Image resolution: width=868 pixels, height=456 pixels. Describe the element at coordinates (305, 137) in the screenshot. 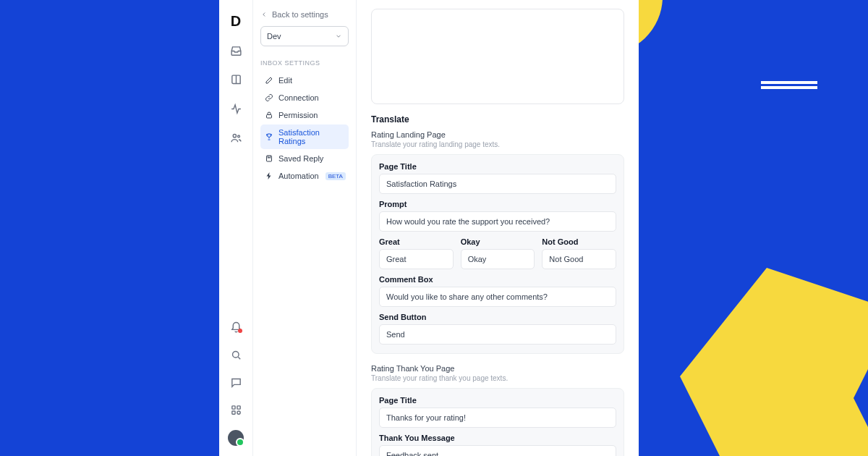

I see `sidebar-item-satisfaction-ratings: Satisfaction Ratings` at that location.